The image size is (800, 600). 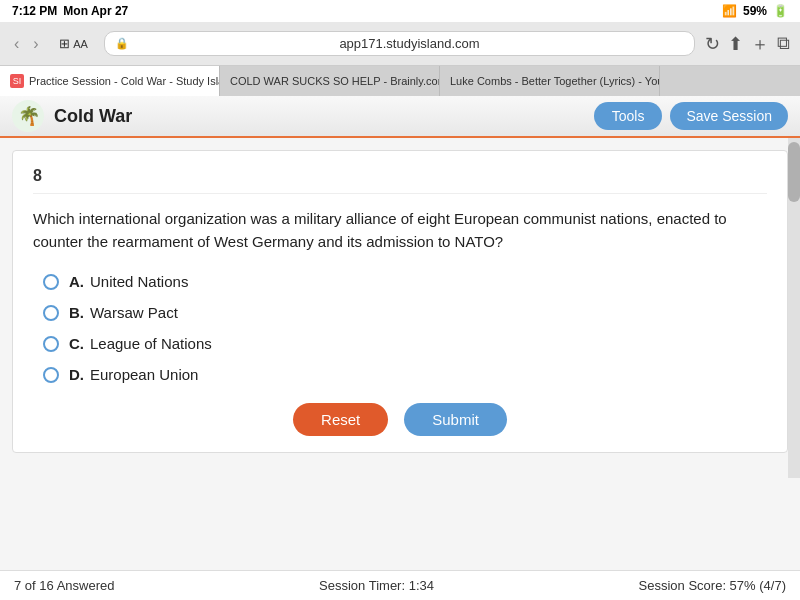 What do you see at coordinates (330, 81) in the screenshot?
I see `tab-brainly: COLD WAR SUCKS SO HELP - Brainly.com` at bounding box center [330, 81].